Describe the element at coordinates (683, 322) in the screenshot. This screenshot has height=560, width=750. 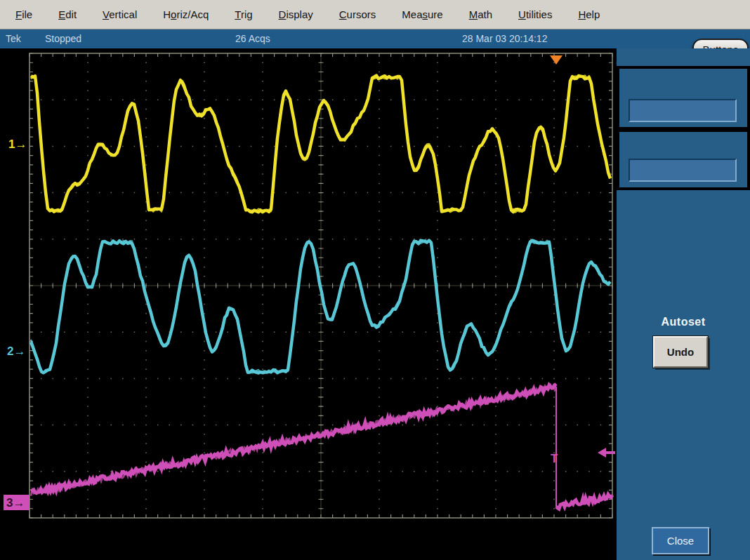
I see `autoset-label: Autoset` at that location.